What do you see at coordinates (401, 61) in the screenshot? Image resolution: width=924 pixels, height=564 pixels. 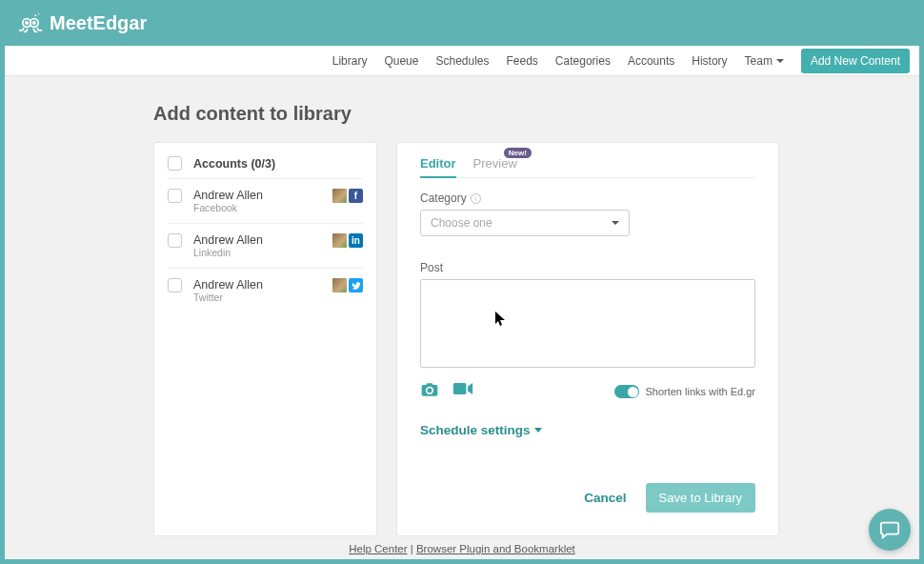 I see `nav-queue: Queue` at bounding box center [401, 61].